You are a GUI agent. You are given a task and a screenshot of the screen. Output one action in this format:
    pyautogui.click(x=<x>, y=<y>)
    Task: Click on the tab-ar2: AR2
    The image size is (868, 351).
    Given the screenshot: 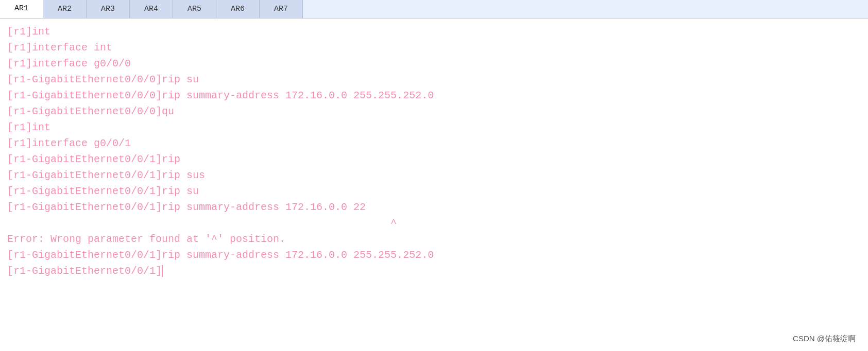 What is the action you would take?
    pyautogui.click(x=65, y=9)
    